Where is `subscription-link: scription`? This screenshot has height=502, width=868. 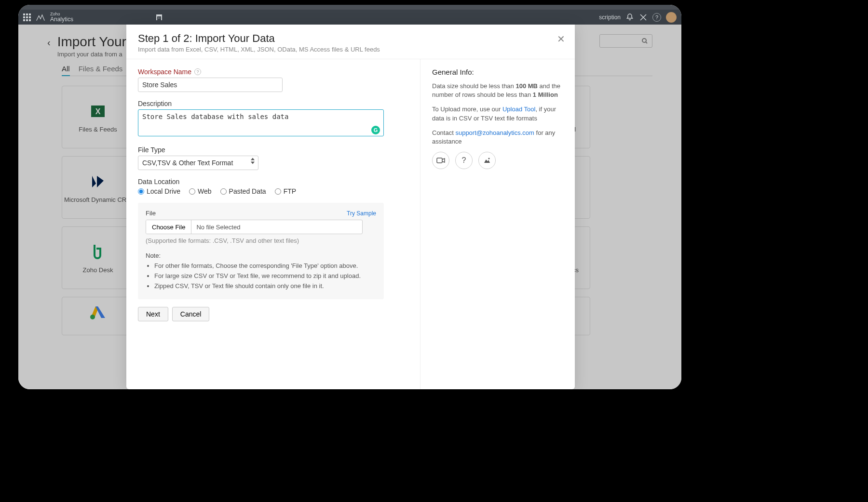 subscription-link: scription is located at coordinates (610, 17).